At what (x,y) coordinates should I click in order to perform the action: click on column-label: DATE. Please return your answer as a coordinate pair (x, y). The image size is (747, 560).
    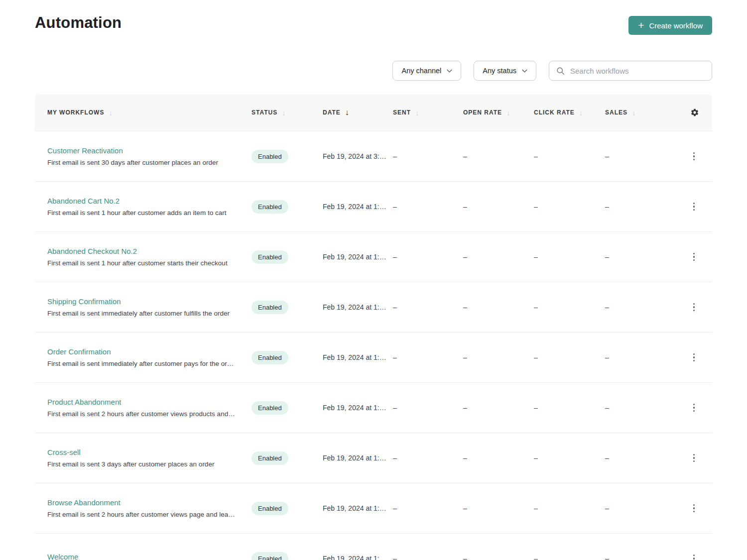
    Looking at the image, I should click on (332, 112).